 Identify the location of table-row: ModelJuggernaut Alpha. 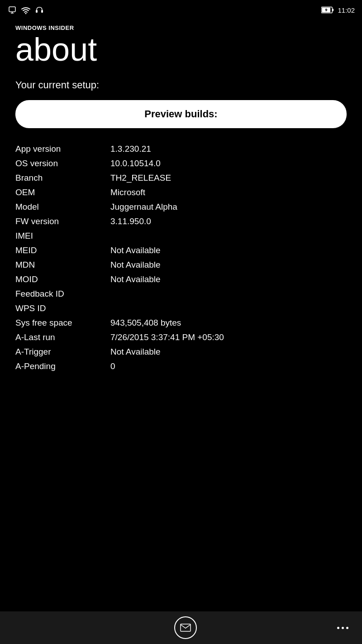
(181, 207).